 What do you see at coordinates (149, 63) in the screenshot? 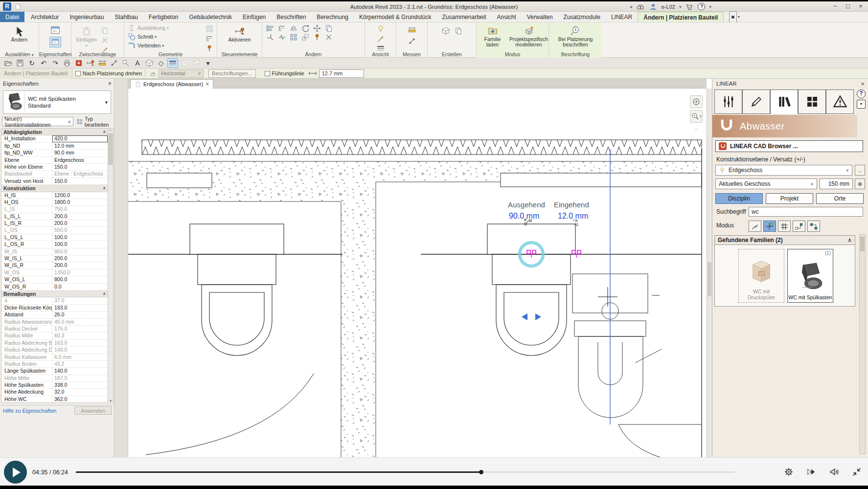
I see `default-3d-view-icon` at bounding box center [149, 63].